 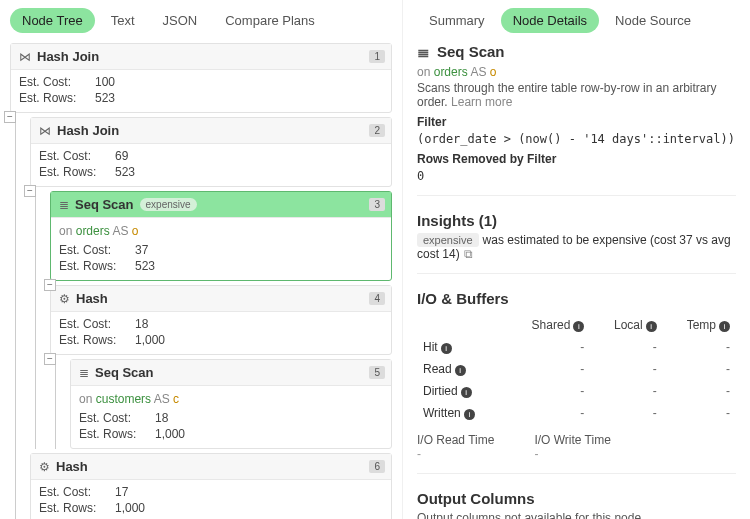 I want to click on tree-node: ≣Seq Scanexpensive3on orders AS oEst. Co…, so click(x=221, y=236).